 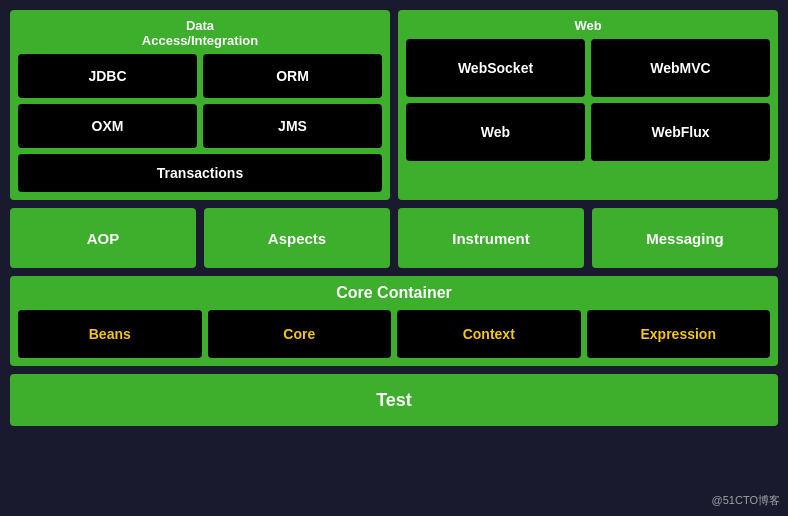 What do you see at coordinates (685, 238) in the screenshot?
I see `messaging-box: Messaging` at bounding box center [685, 238].